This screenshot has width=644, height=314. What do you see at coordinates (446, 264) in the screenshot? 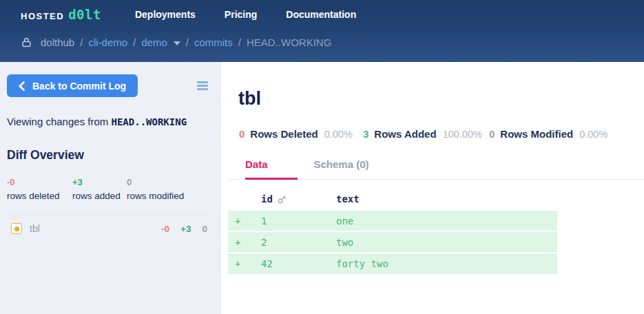
I see `cell-text: forty two` at bounding box center [446, 264].